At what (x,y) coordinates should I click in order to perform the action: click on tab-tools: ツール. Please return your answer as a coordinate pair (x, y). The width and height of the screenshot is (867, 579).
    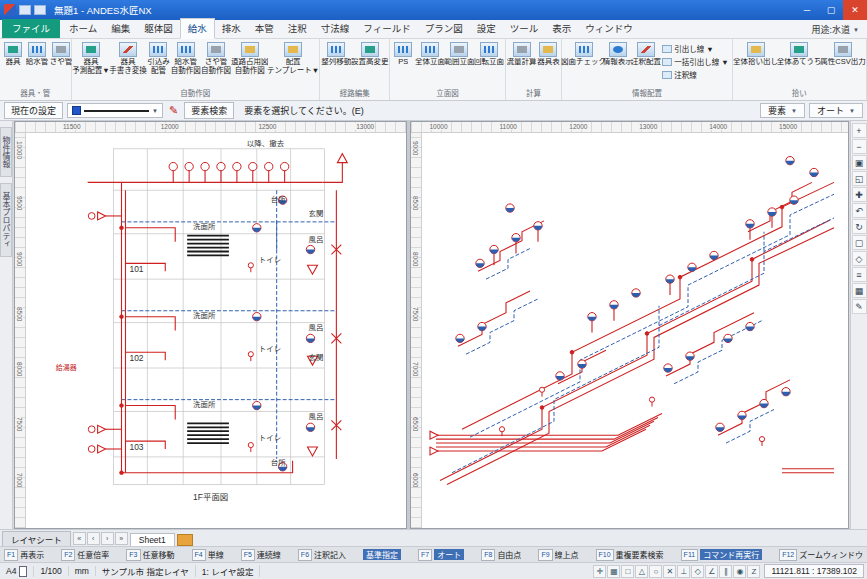
    Looking at the image, I should click on (524, 28).